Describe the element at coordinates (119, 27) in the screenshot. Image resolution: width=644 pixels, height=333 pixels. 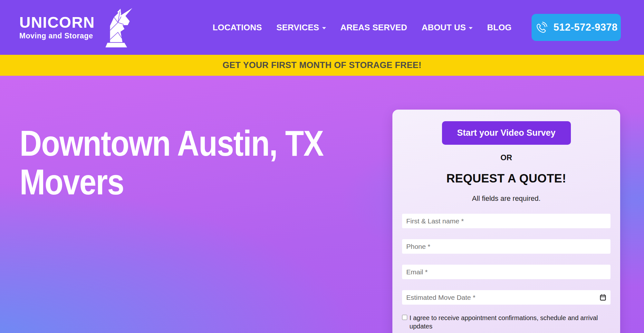
I see `unicorn-logo-icon` at that location.